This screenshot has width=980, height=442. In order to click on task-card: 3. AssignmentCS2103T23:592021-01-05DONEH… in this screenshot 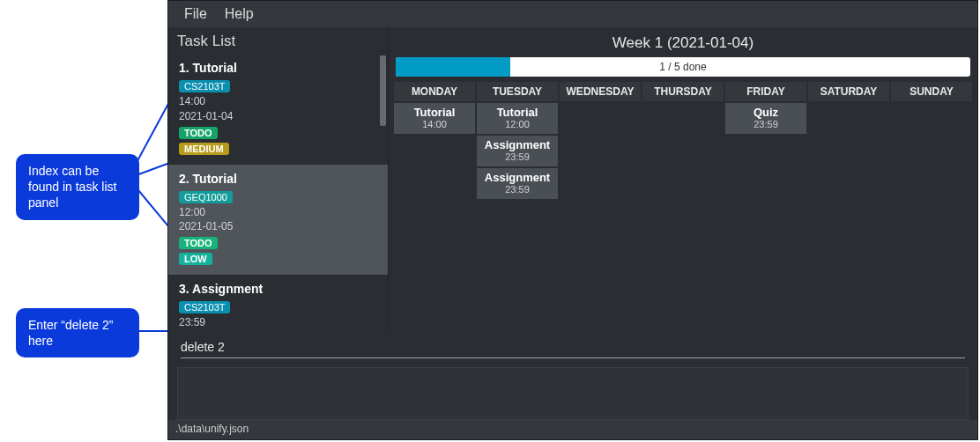, I will do `click(278, 303)`.